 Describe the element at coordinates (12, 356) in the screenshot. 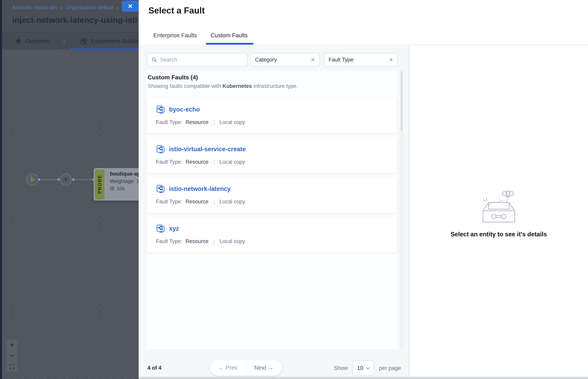

I see `zoom-out-button: −` at that location.